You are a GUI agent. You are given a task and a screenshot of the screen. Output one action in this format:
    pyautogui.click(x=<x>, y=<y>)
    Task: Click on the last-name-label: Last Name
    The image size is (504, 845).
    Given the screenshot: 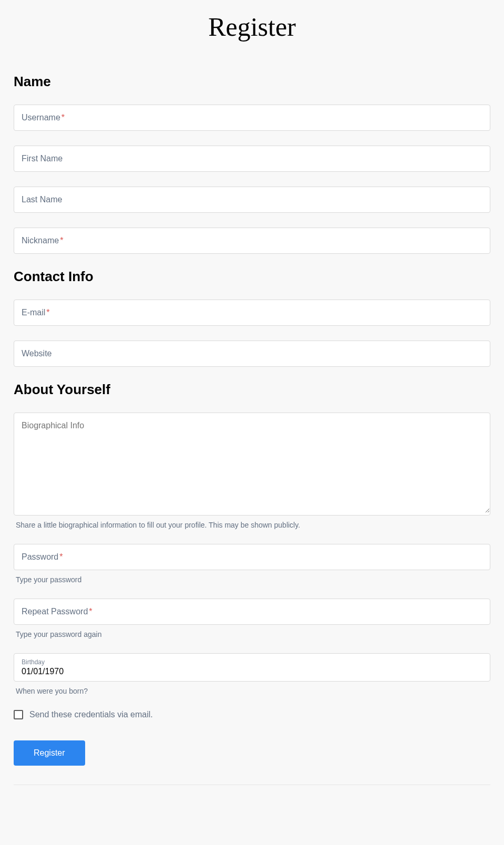 What is the action you would take?
    pyautogui.click(x=42, y=200)
    